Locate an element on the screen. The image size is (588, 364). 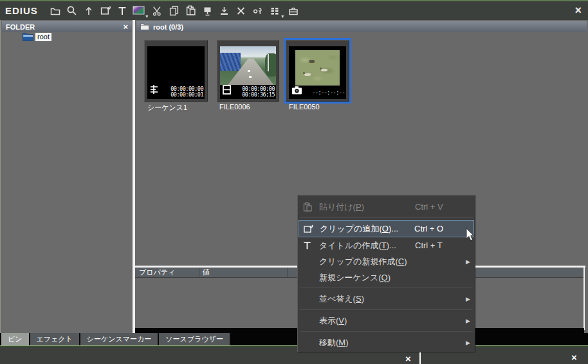
menu-item-create-title: タイトルの作成(T)... Ctrl + T is located at coordinates (386, 246).